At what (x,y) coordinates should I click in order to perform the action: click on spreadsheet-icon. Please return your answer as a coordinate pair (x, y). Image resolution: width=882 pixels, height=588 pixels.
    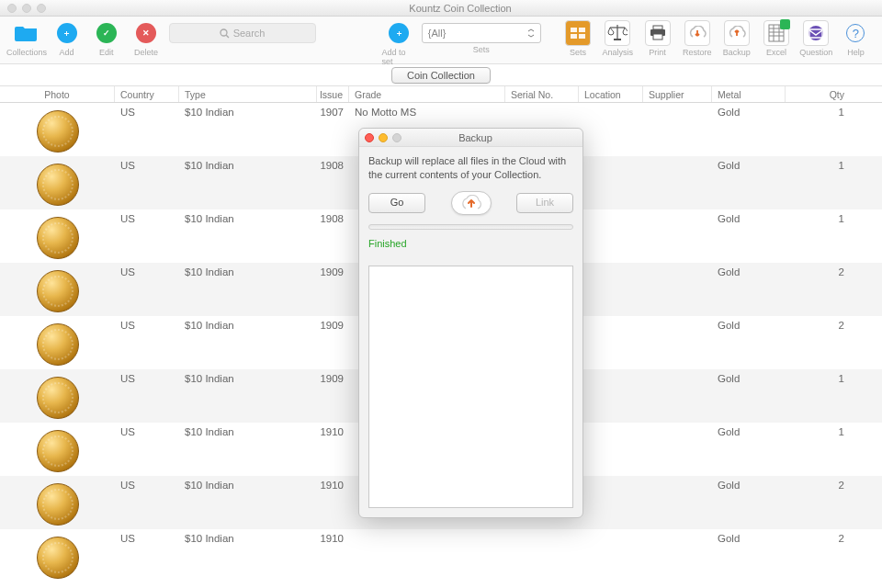
    Looking at the image, I should click on (776, 33).